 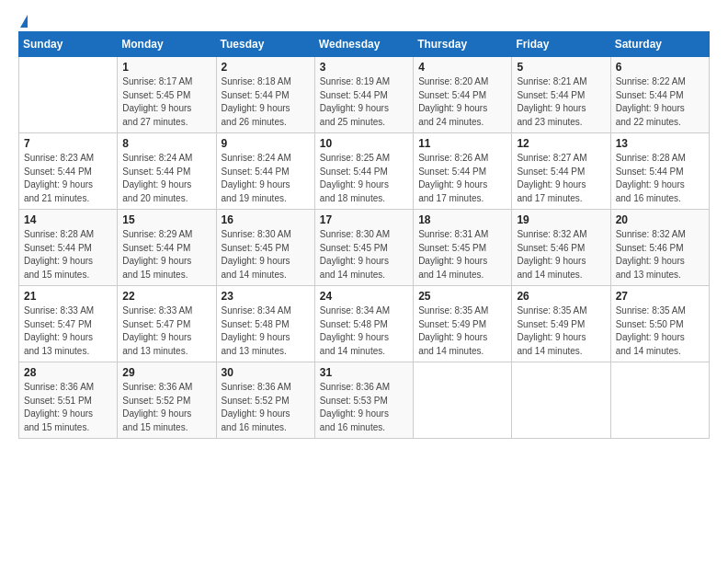 What do you see at coordinates (364, 255) in the screenshot?
I see `day-info: Sunrise: 8:30 AM Sunset: 5:45 PM Dayligh…` at bounding box center [364, 255].